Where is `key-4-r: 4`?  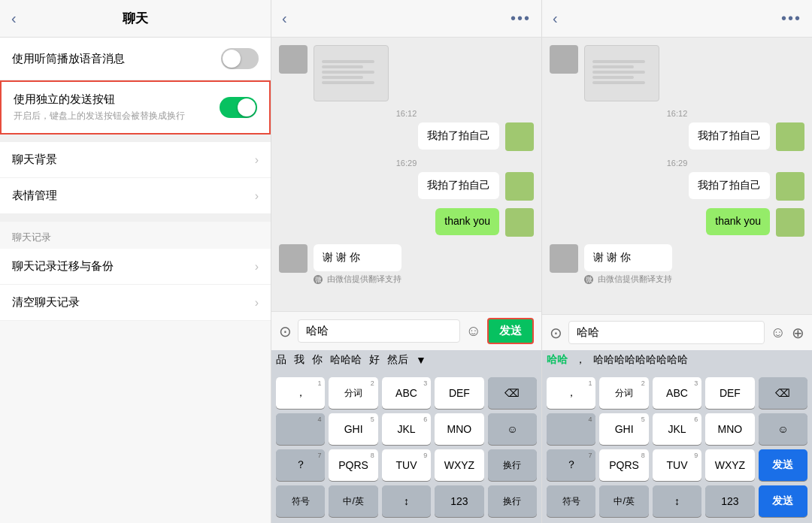
key-4-r: 4 is located at coordinates (571, 429).